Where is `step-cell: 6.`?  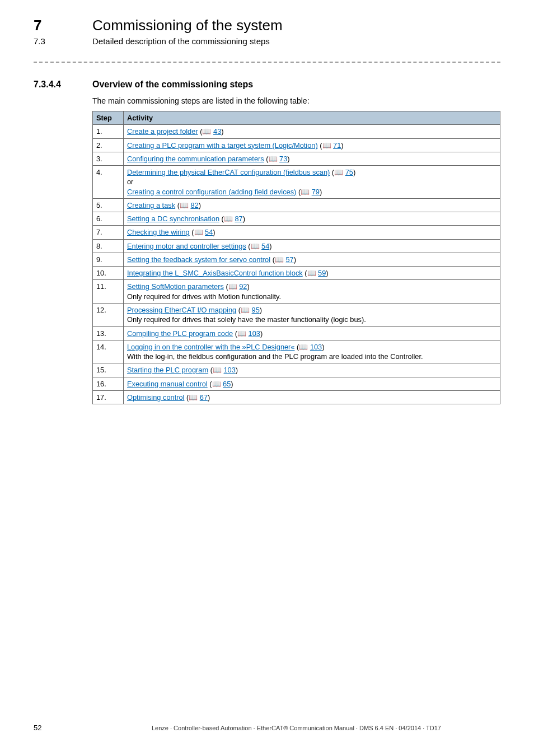
step-cell: 6. is located at coordinates (109, 219).